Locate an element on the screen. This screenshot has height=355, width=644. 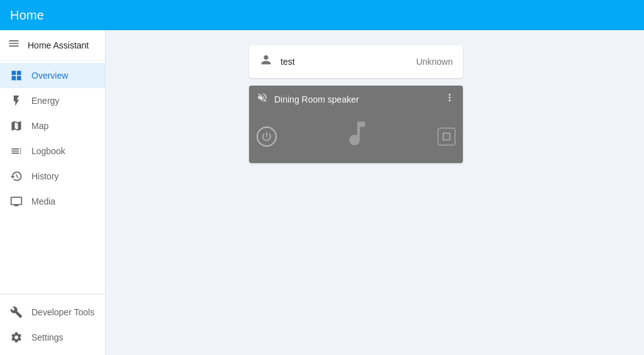
sidebar-label-media: Media is located at coordinates (63, 201).